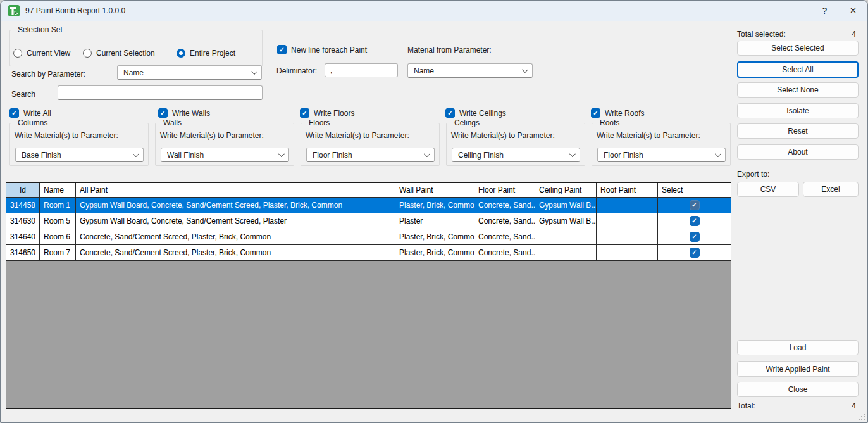 This screenshot has height=423, width=868. Describe the element at coordinates (798, 369) in the screenshot. I see `write-applied-paint-button: Write Applied Paint` at that location.